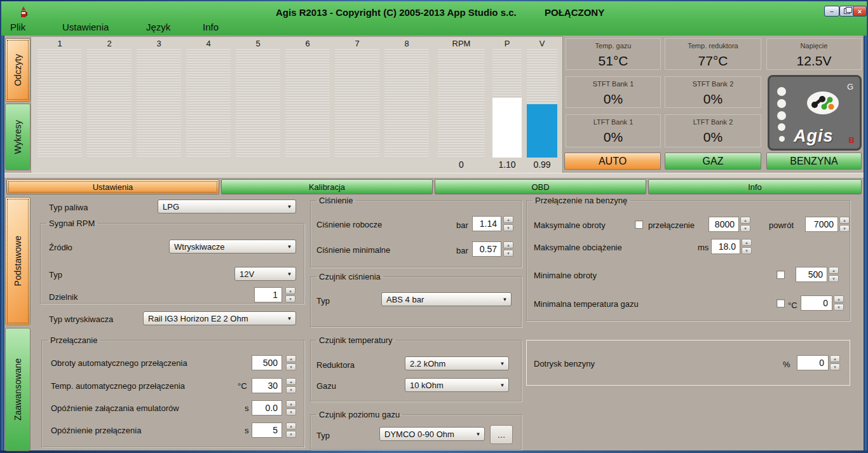  Describe the element at coordinates (220, 318) in the screenshot. I see `injector-type-select: Rail IG3 Horizon E2 2 Ohm ▼` at that location.